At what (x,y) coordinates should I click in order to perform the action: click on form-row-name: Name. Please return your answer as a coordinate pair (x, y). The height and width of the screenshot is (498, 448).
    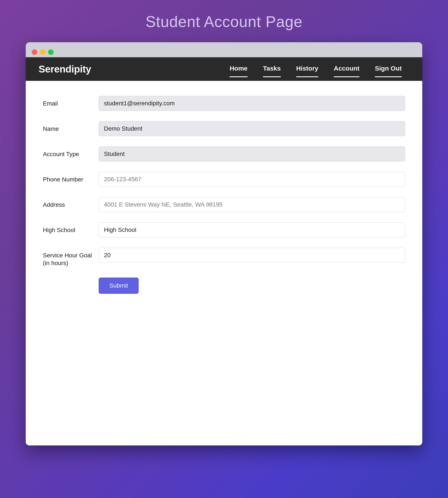
    Looking at the image, I should click on (224, 129).